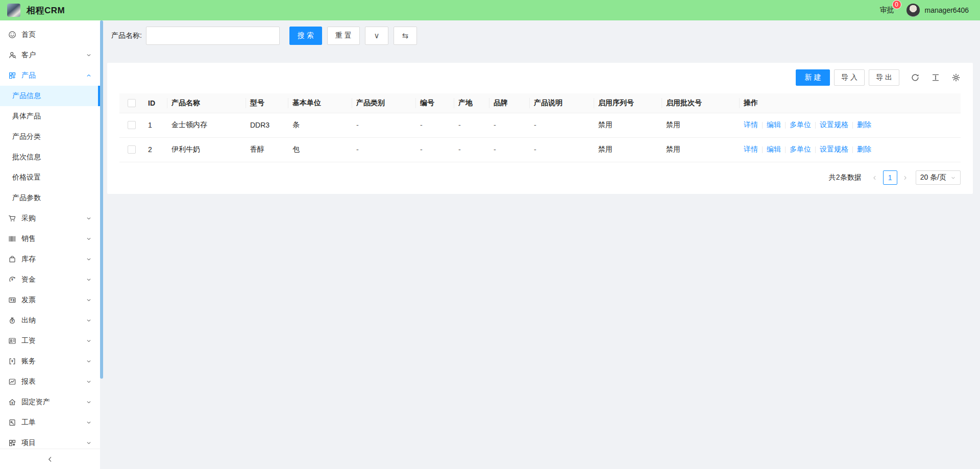  What do you see at coordinates (344, 36) in the screenshot?
I see `reset-button: 重 置` at bounding box center [344, 36].